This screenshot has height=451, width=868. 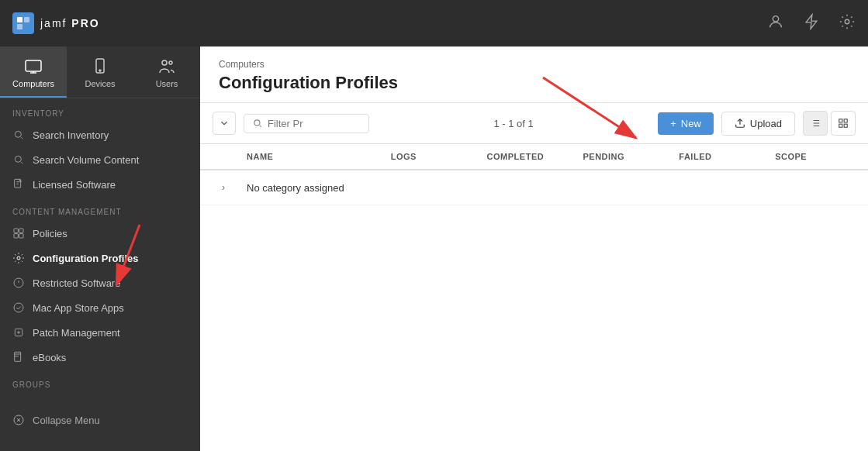 What do you see at coordinates (430, 188) in the screenshot?
I see `row-logs` at bounding box center [430, 188].